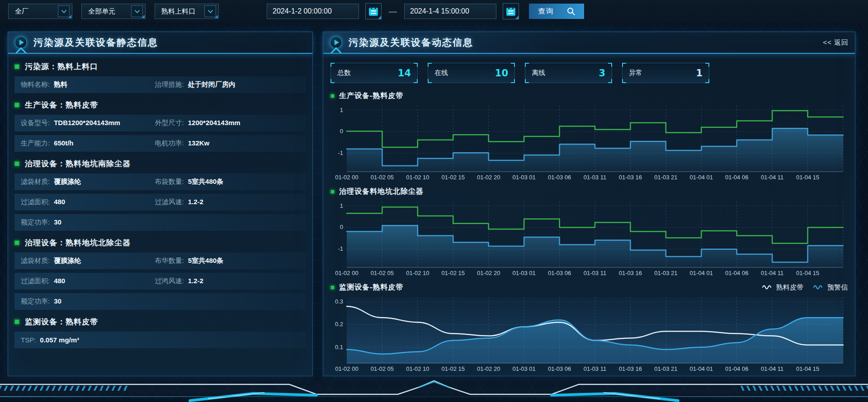 The width and height of the screenshot is (868, 402). Describe the element at coordinates (35, 123) in the screenshot. I see `field-label: 设备型号:` at that location.